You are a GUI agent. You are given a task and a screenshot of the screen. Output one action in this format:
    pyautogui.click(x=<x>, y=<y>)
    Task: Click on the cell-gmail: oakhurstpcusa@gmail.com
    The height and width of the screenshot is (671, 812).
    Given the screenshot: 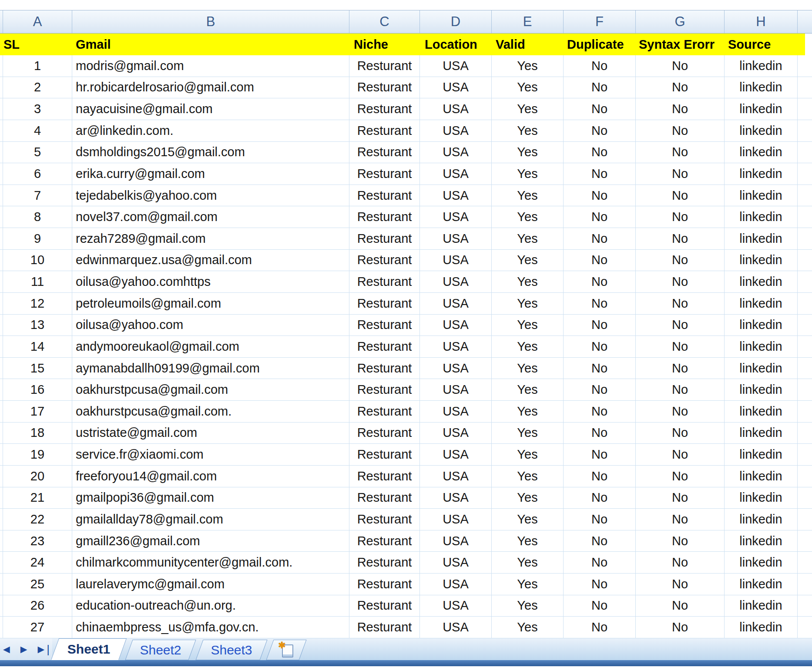 What is the action you would take?
    pyautogui.click(x=211, y=390)
    